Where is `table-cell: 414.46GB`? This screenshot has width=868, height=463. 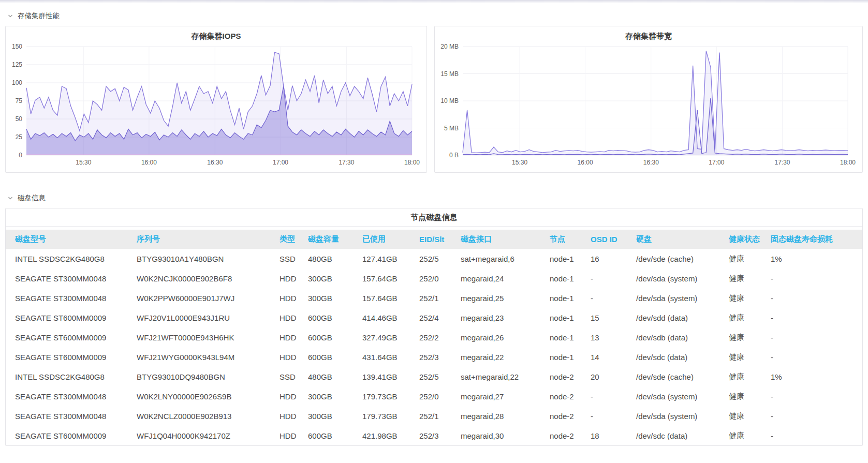 table-cell: 414.46GB is located at coordinates (391, 318).